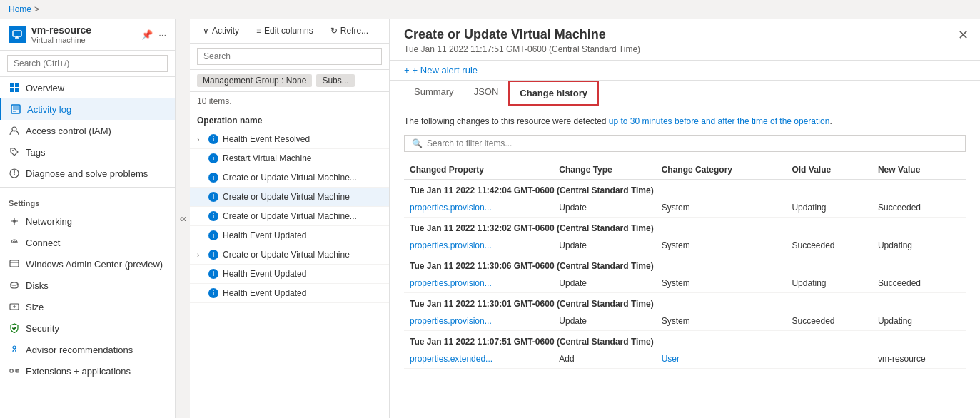 This screenshot has width=980, height=418. I want to click on sidebar-label-activity-log: Activity log, so click(49, 110).